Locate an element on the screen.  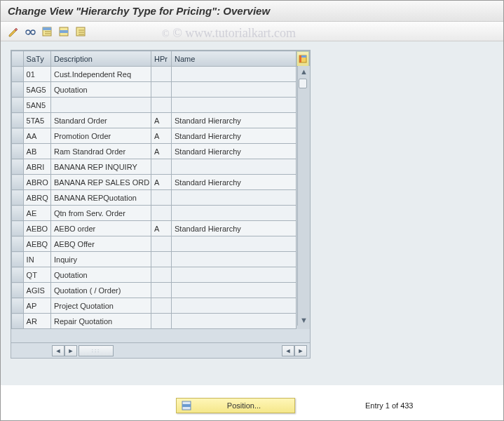
cell-description: Promotion Order is located at coordinates (101, 136).